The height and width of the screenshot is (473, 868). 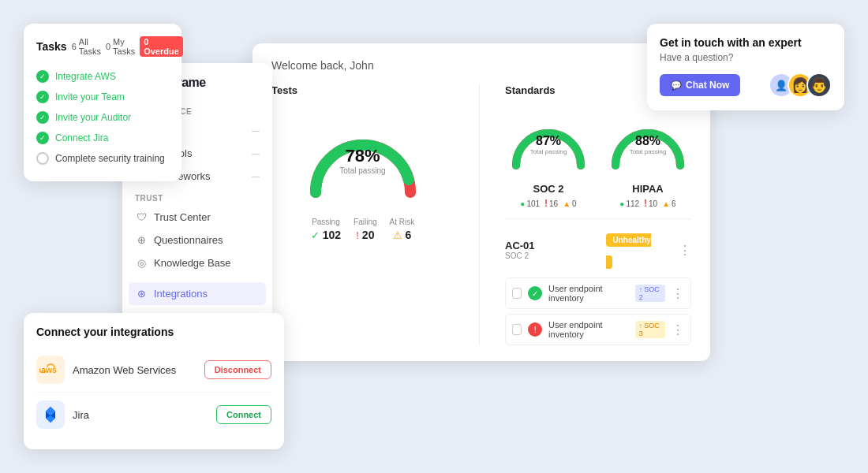 I want to click on soc2-green-icon: ●, so click(x=522, y=203).